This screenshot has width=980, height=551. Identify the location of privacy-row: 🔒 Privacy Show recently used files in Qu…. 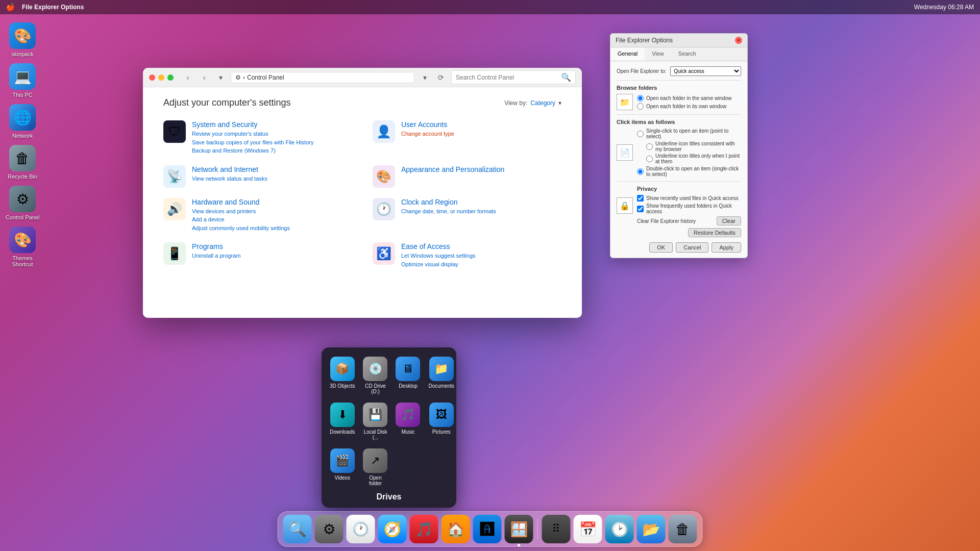
(679, 206).